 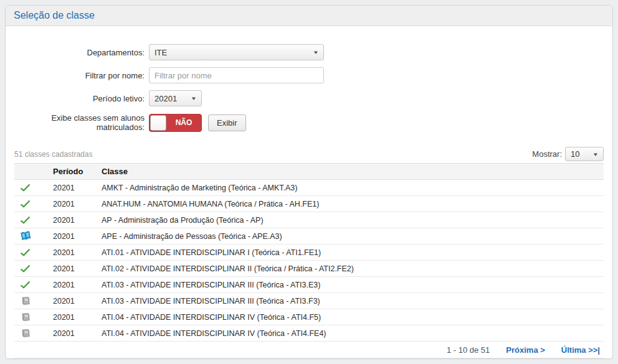 I want to click on filter-label: Filtrar por nome:, so click(x=82, y=76).